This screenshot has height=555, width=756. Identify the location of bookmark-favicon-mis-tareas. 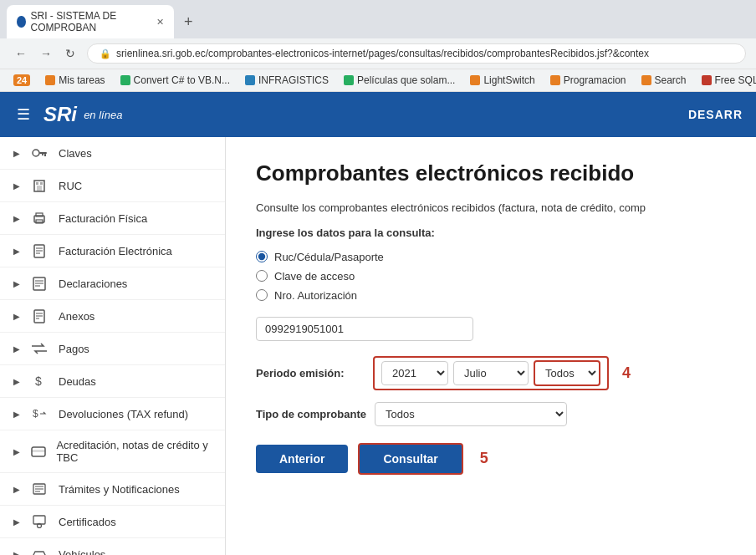
(50, 80).